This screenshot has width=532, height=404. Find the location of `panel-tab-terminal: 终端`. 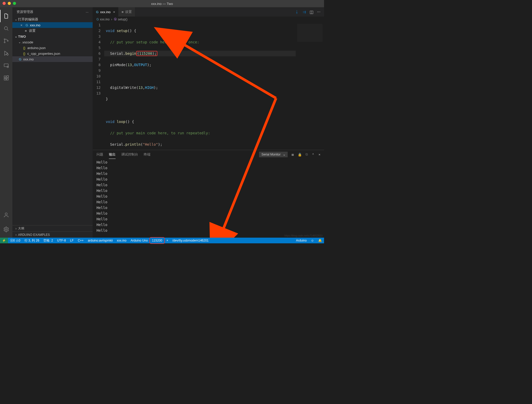

panel-tab-terminal: 终端 is located at coordinates (147, 154).